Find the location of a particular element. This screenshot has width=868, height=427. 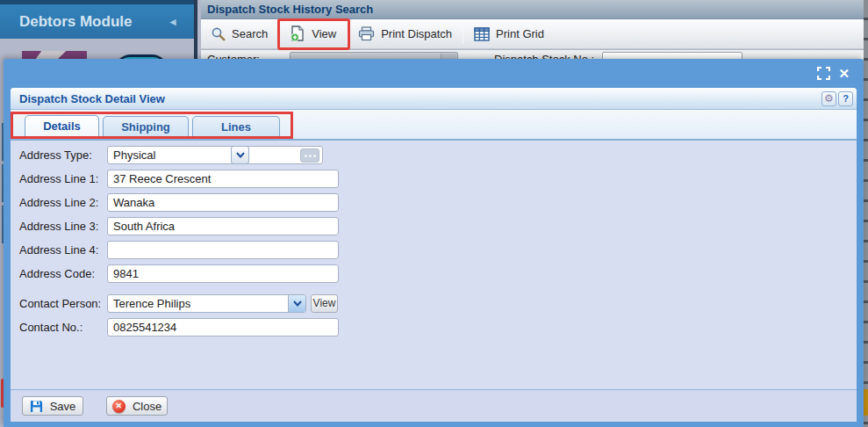

address-line-4-label: Address Line 4: is located at coordinates (59, 250).